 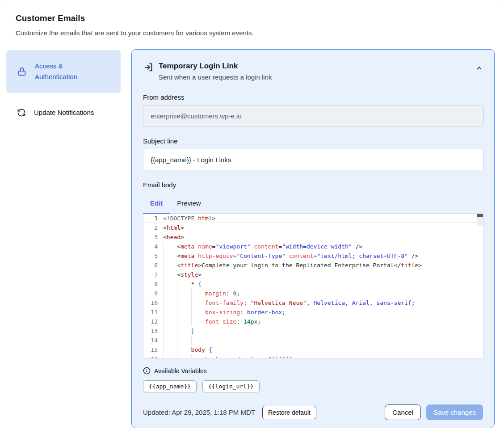 I want to click on line-number: 11, so click(x=153, y=312).